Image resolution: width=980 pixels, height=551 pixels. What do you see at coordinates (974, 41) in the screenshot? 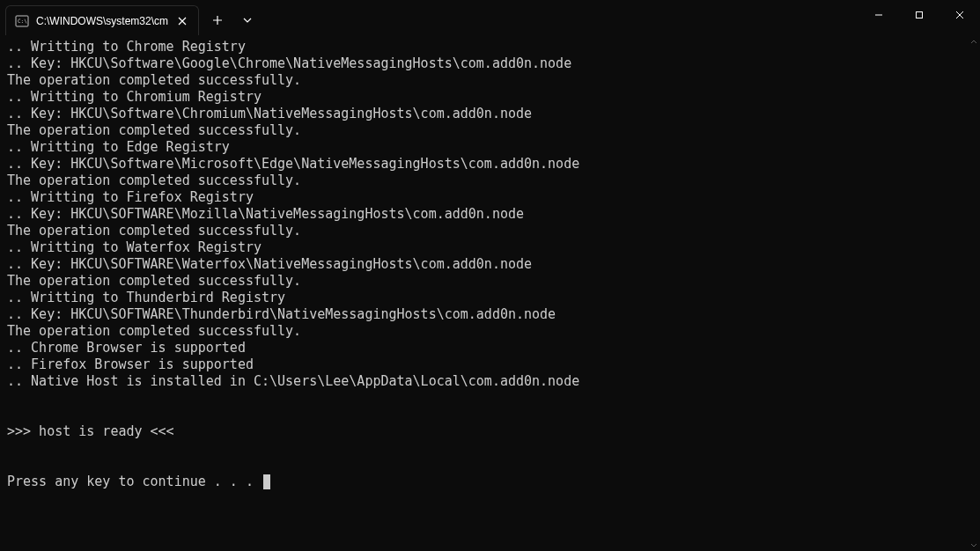
I see `scroll-up-arrow-icon` at bounding box center [974, 41].